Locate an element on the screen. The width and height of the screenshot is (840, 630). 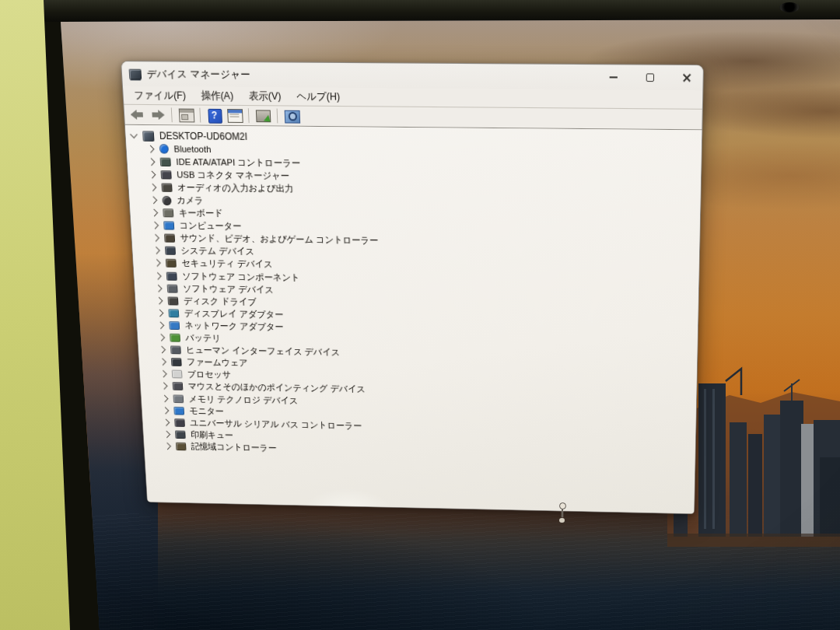
software-components-icon is located at coordinates (172, 275).